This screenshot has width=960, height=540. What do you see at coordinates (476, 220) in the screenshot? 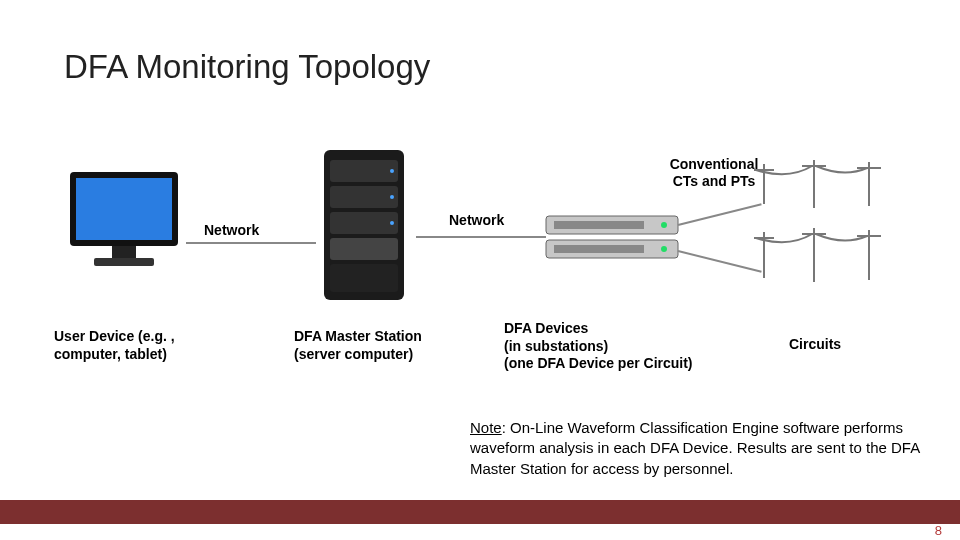
I see `link-label-net2: Network` at bounding box center [476, 220].